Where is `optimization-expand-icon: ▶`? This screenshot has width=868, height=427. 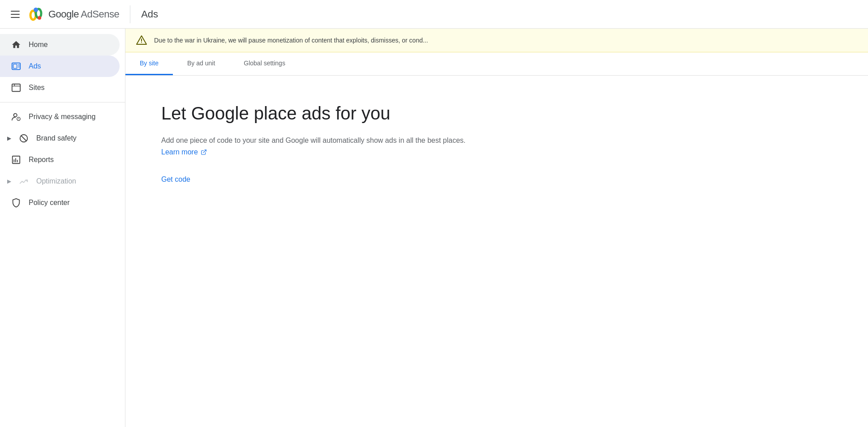
optimization-expand-icon: ▶ is located at coordinates (9, 181).